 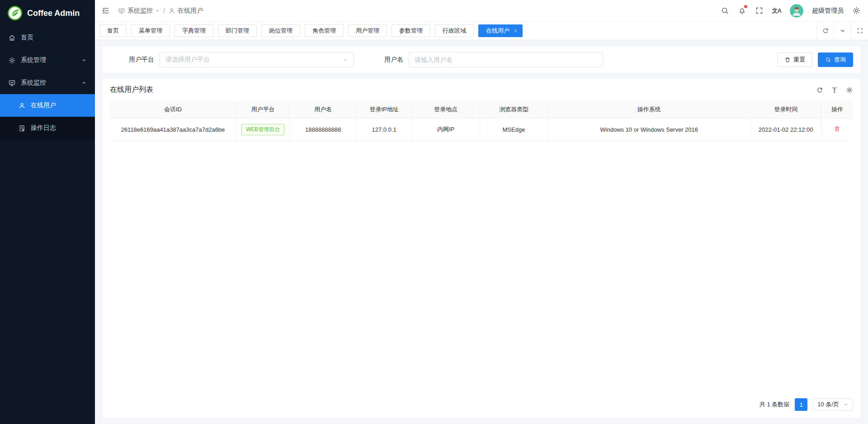 I want to click on sidebar-menu: 首页 系统管理 系统监控 在线用户, so click(x=47, y=225).